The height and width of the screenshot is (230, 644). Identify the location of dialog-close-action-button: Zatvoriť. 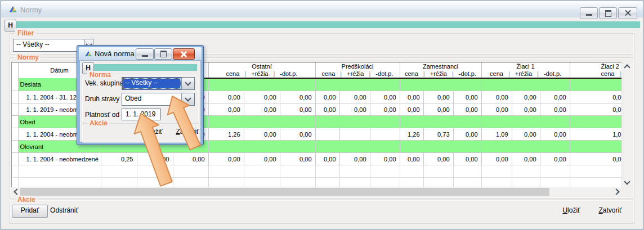
(187, 132).